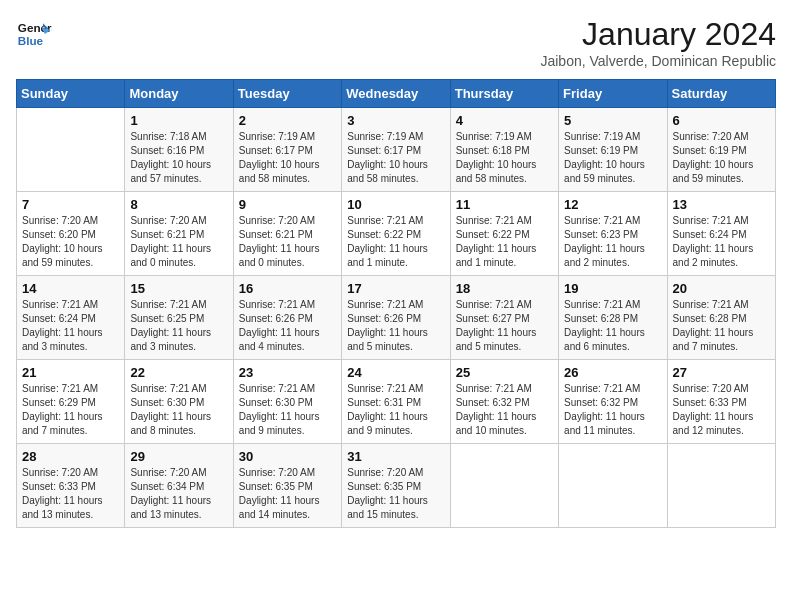 The height and width of the screenshot is (612, 792). What do you see at coordinates (396, 42) in the screenshot?
I see `page-header: General Blue January 2024 Jaibon, Valver…` at bounding box center [396, 42].